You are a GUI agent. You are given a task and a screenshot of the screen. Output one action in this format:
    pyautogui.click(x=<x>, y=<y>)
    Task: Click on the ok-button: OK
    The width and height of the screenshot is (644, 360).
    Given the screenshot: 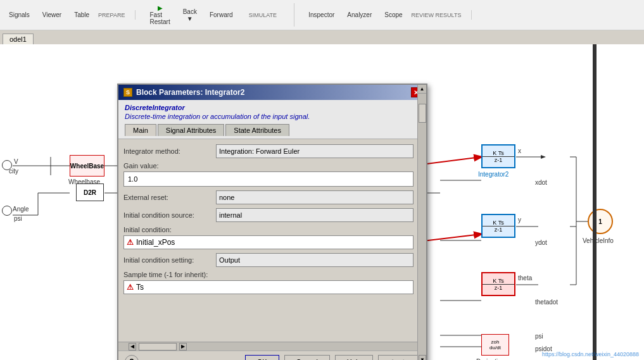 What is the action you would take?
    pyautogui.click(x=262, y=357)
    